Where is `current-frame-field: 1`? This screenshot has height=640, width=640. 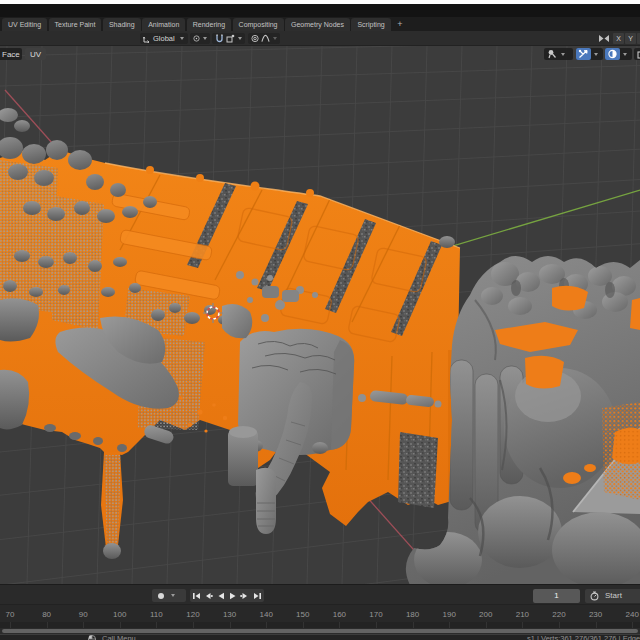 current-frame-field: 1 is located at coordinates (556, 596).